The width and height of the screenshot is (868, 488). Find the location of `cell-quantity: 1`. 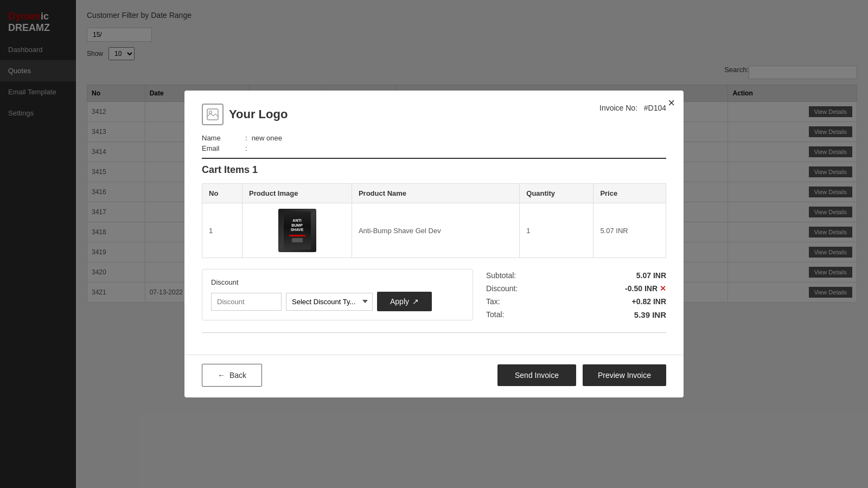

cell-quantity: 1 is located at coordinates (557, 231).